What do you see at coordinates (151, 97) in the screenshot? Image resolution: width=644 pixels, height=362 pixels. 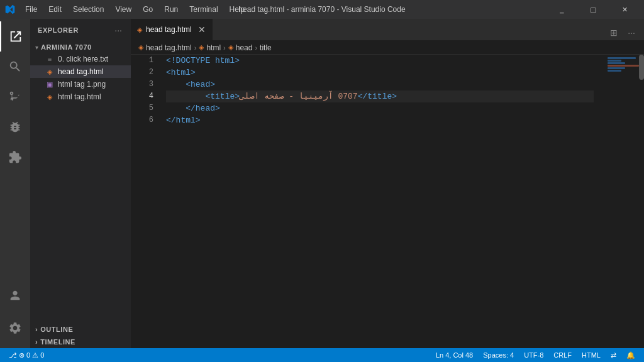 I see `line-num-4: 4` at bounding box center [151, 97].